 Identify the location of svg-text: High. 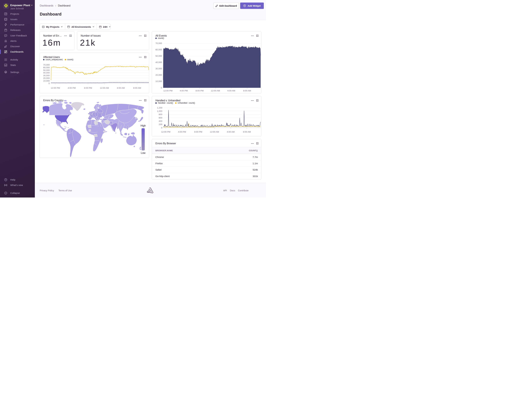
(143, 126).